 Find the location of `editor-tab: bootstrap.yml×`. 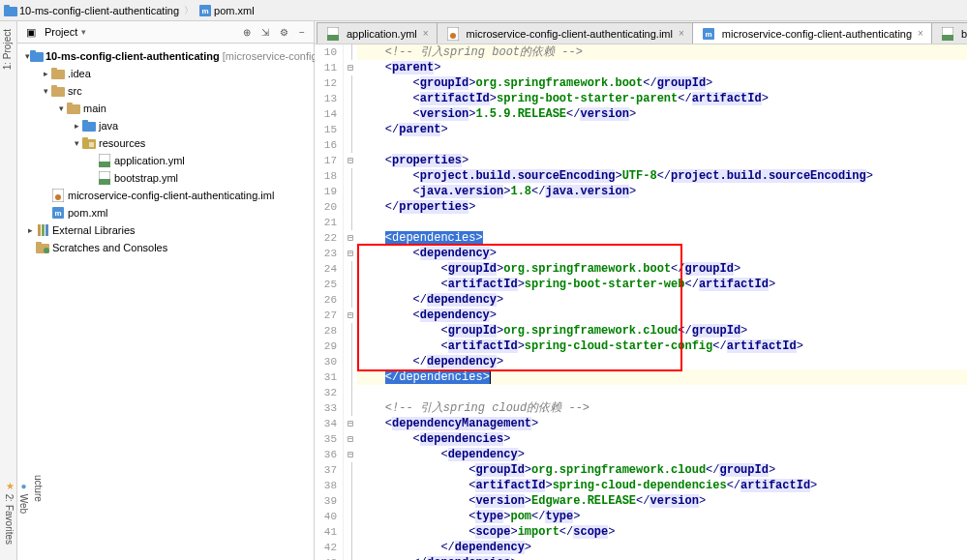

editor-tab: bootstrap.yml× is located at coordinates (949, 33).